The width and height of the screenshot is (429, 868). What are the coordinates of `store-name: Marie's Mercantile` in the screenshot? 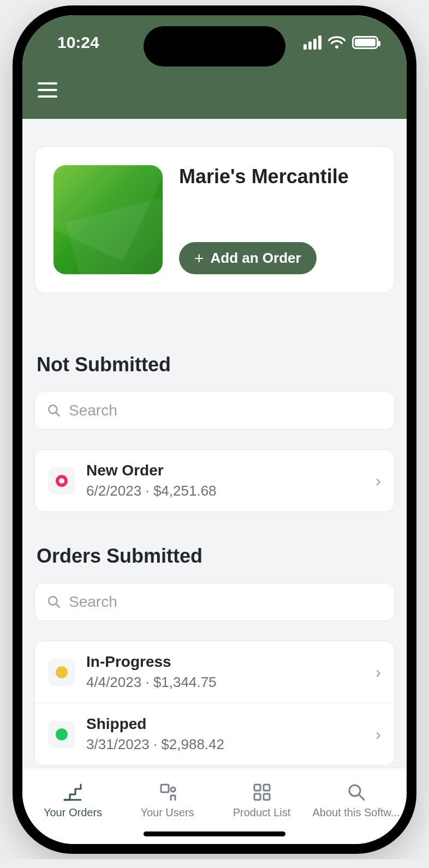 It's located at (277, 177).